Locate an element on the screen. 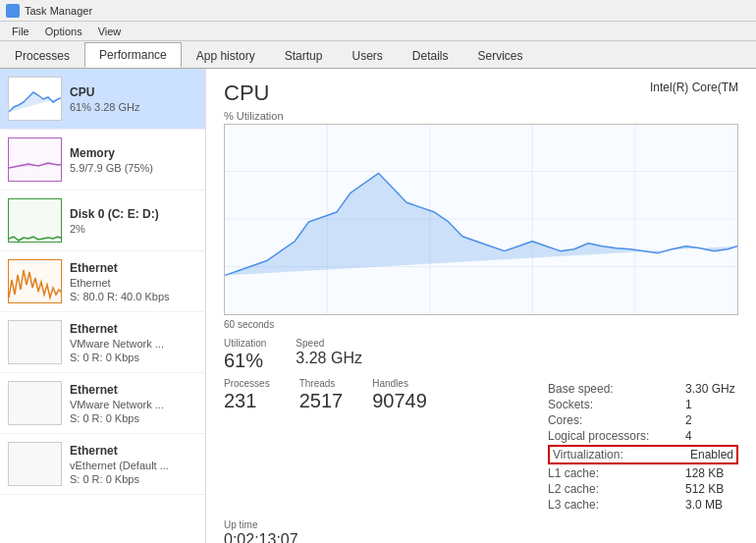 The height and width of the screenshot is (543, 756). sidebar-item-ethernet3: Ethernet VMware Network ... S: 0 R: 0 Kb… is located at coordinates (102, 404).